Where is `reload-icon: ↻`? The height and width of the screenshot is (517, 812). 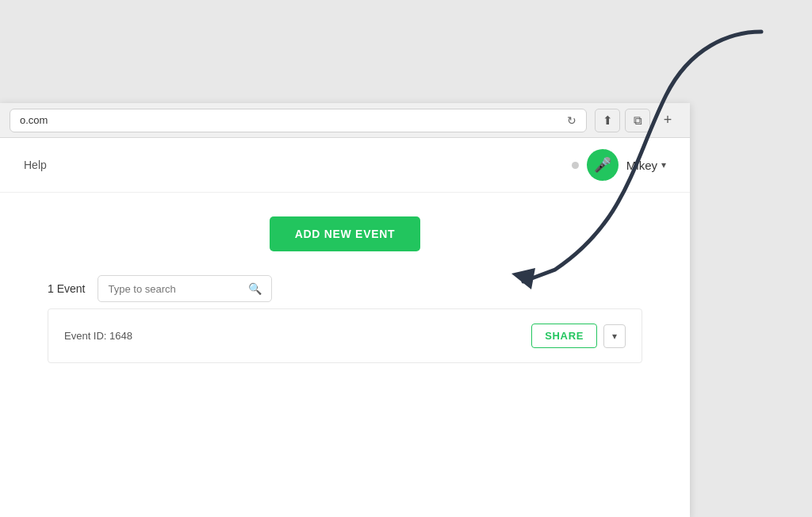
reload-icon: ↻ is located at coordinates (572, 121).